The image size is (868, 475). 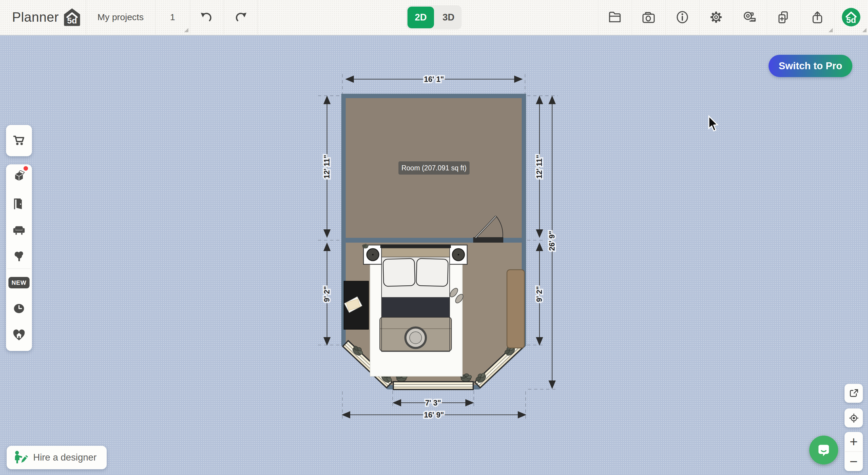 I want to click on redo-icon, so click(x=241, y=17).